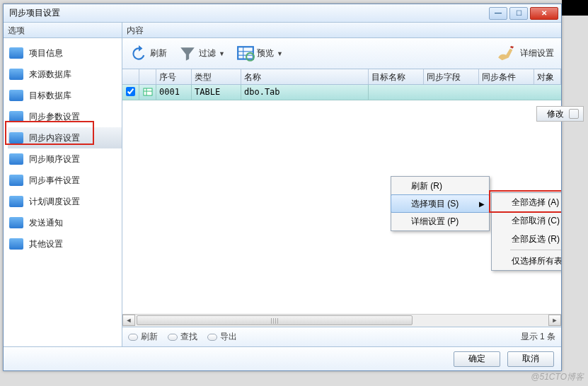 The width and height of the screenshot is (588, 386). Describe the element at coordinates (507, 54) in the screenshot. I see `hand-pen-icon` at that location.